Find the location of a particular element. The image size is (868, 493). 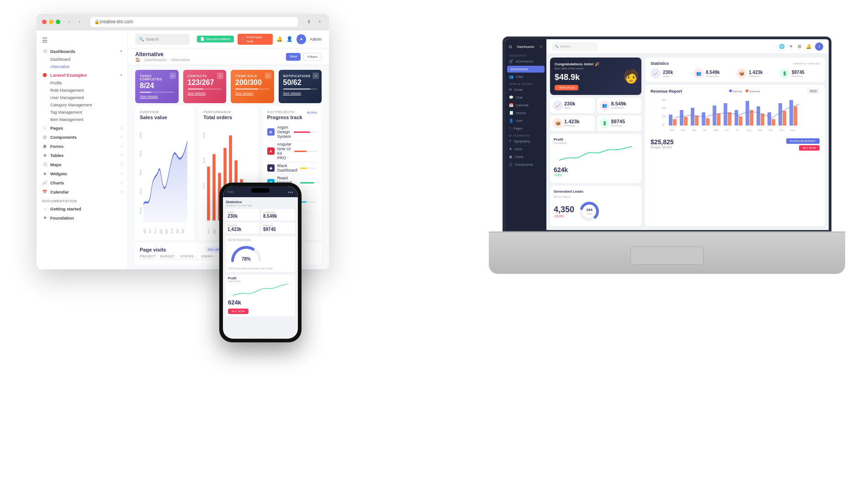

stat-link-items: See details is located at coordinates (252, 93).